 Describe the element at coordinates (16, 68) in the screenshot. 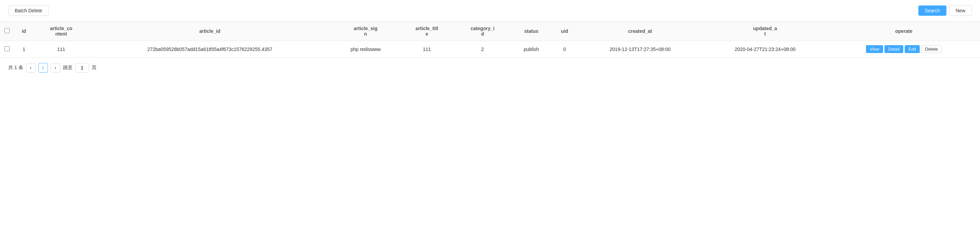

I see `total-label: 共 1 条` at that location.